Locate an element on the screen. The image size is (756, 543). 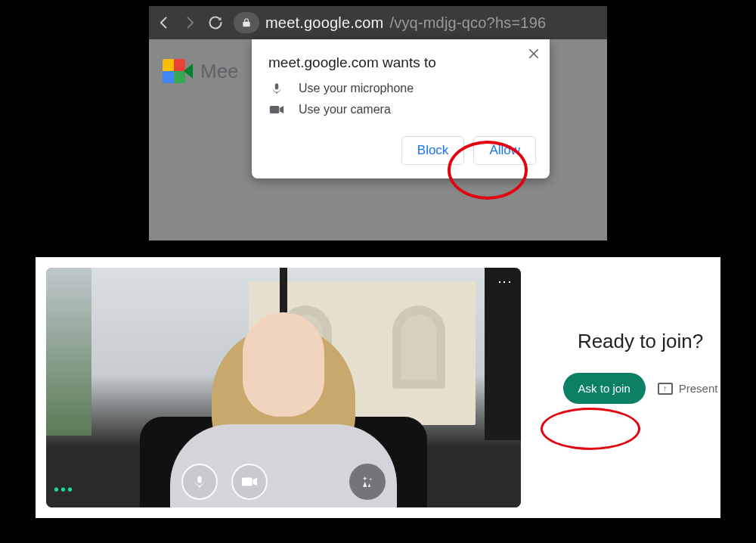
permission-dialog: meet.google.com wants to Use your microp… is located at coordinates (401, 109).